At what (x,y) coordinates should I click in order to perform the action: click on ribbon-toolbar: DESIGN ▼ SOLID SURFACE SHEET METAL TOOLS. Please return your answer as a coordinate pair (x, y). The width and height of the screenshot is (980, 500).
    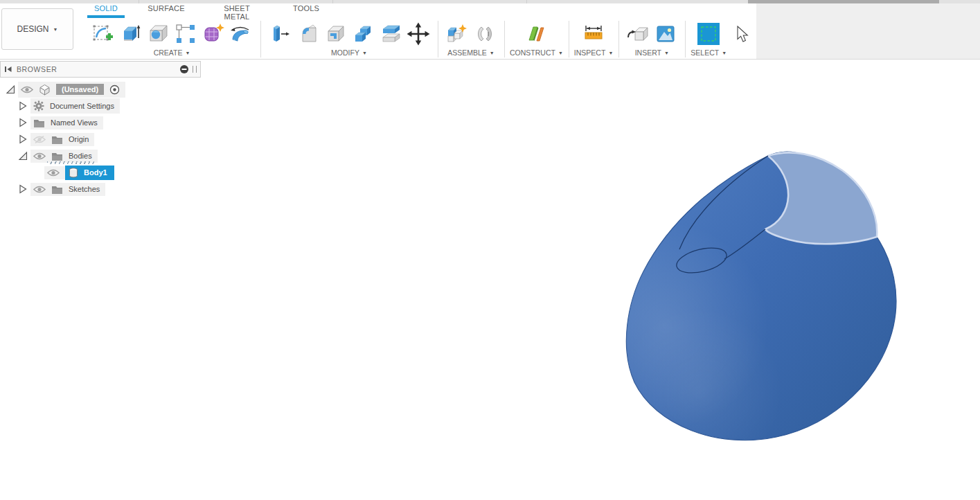
    Looking at the image, I should click on (490, 30).